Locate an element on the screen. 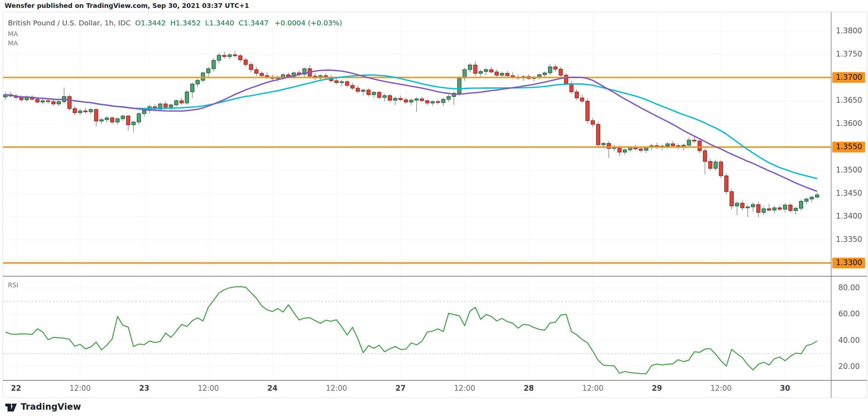 This screenshot has width=868, height=419. time-axis-day-label: 30 is located at coordinates (785, 388).